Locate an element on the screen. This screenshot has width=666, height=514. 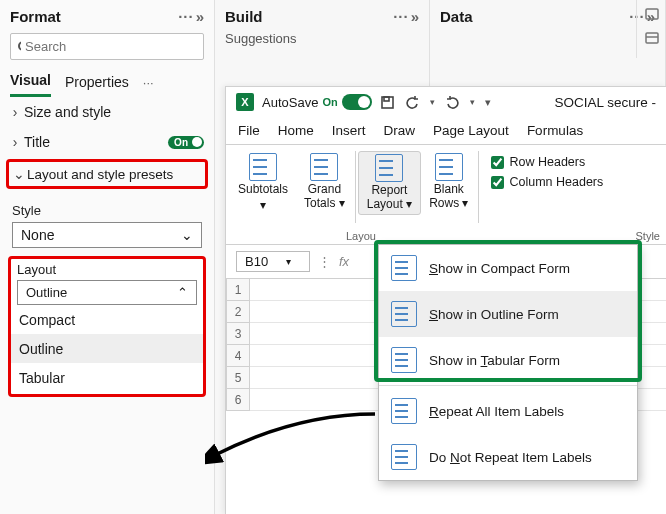
tab-insert: Insert is located at coordinates (349, 134).